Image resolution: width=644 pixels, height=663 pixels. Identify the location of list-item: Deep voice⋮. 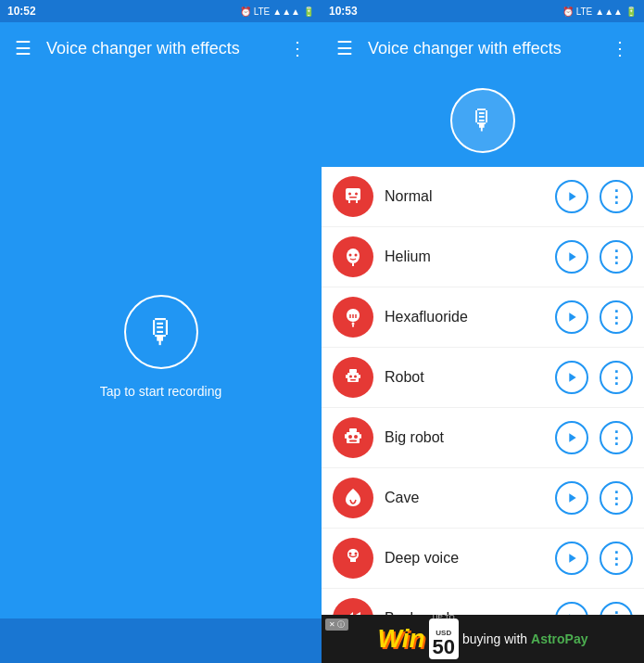
(483, 558).